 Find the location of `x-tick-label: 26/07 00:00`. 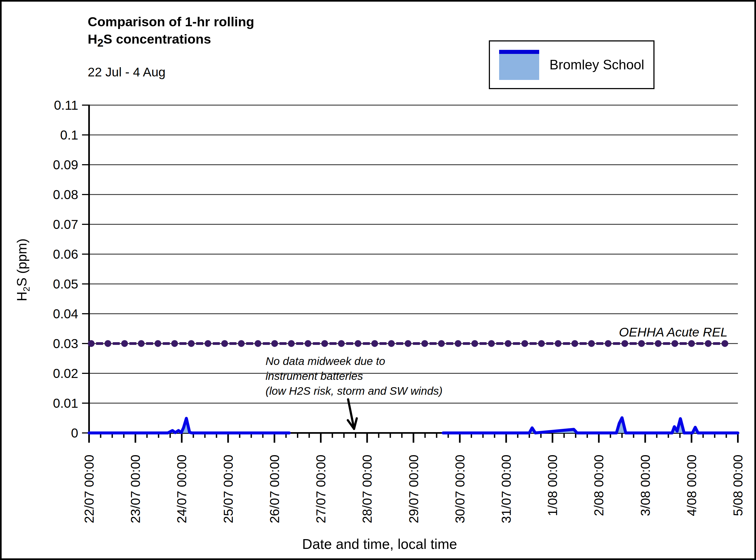

x-tick-label: 26/07 00:00 is located at coordinates (275, 489).